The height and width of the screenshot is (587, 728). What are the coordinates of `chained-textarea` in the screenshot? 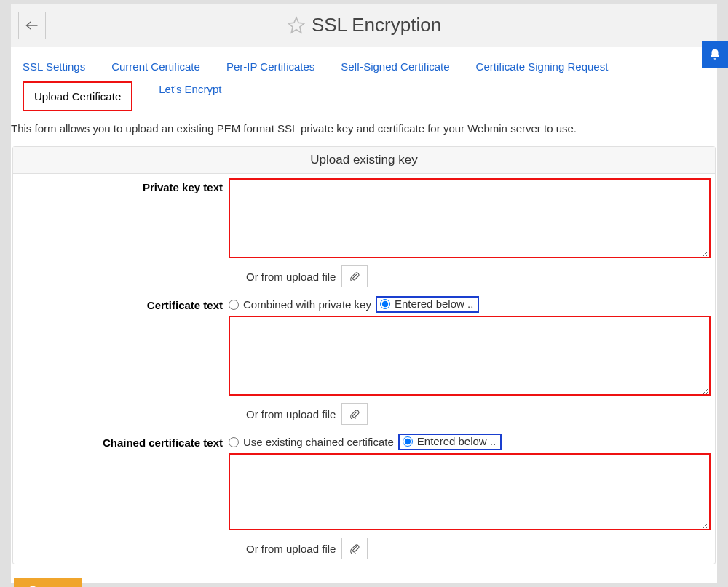 It's located at (470, 492).